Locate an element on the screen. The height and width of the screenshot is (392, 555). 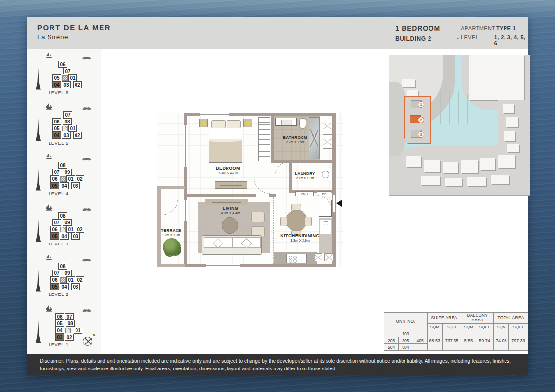
kitchen-label: KITCHEN/DINING3.3m X 2.9m is located at coordinates (300, 238).